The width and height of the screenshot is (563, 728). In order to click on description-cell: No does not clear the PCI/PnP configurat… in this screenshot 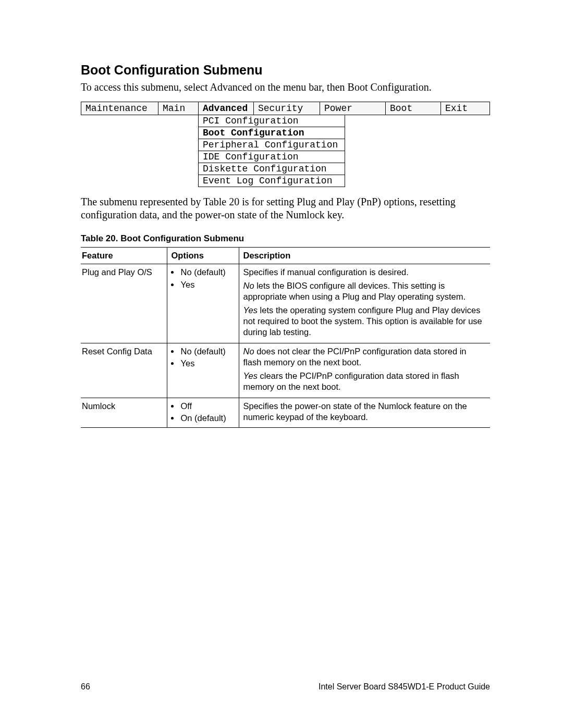, I will do `click(364, 370)`.